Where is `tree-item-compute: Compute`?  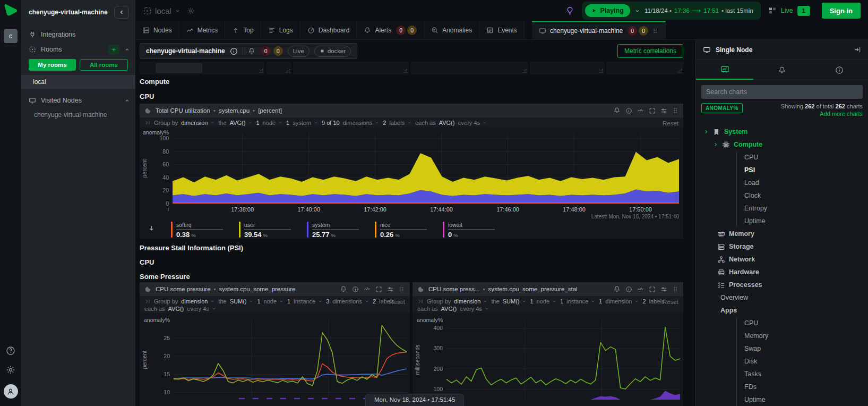
tree-item-compute: Compute is located at coordinates (782, 145).